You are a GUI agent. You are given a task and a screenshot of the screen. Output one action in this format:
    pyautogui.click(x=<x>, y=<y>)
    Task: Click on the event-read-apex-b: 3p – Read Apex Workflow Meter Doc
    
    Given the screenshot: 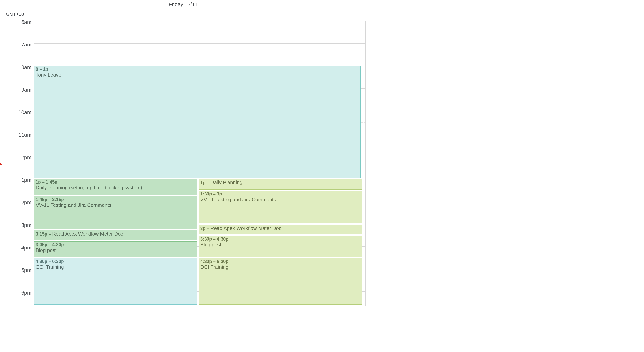 What is the action you would take?
    pyautogui.click(x=280, y=230)
    